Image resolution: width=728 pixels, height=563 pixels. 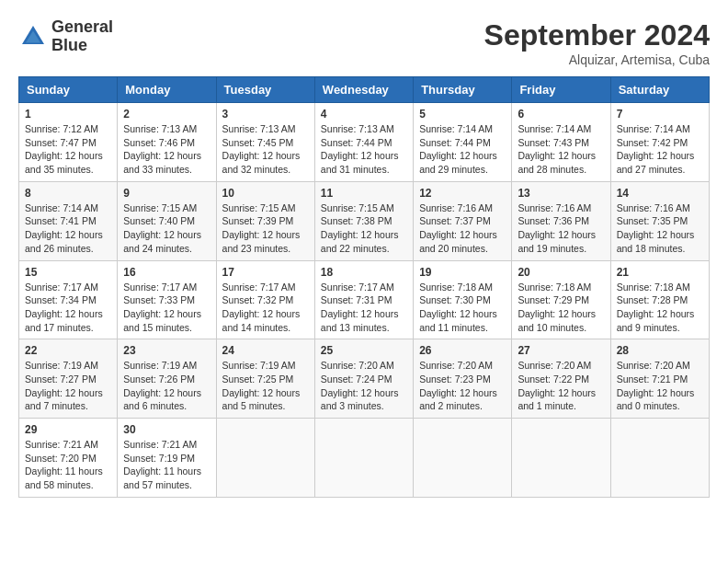 What do you see at coordinates (364, 90) in the screenshot?
I see `header-wednesday: Wednesday` at bounding box center [364, 90].